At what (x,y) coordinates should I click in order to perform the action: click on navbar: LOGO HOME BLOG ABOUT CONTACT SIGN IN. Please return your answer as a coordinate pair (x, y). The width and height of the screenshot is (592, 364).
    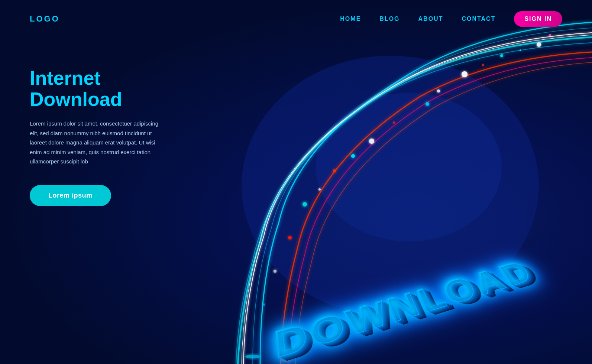
    Looking at the image, I should click on (296, 19).